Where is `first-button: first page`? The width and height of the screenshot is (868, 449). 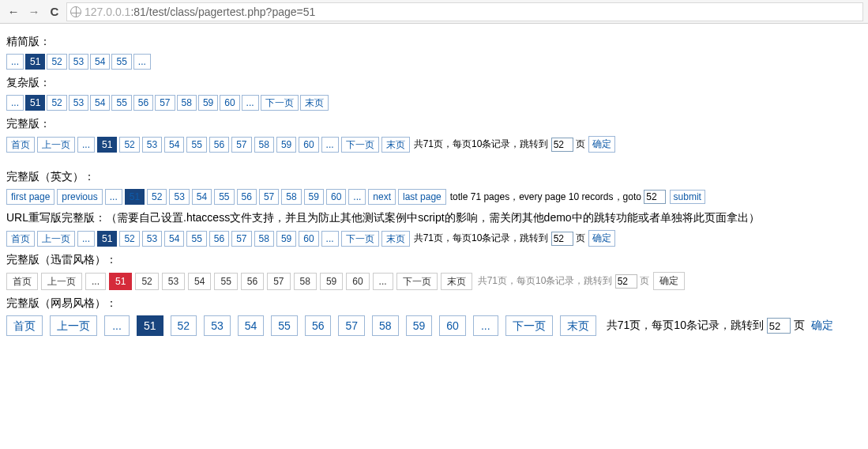 first-button: first page is located at coordinates (30, 197).